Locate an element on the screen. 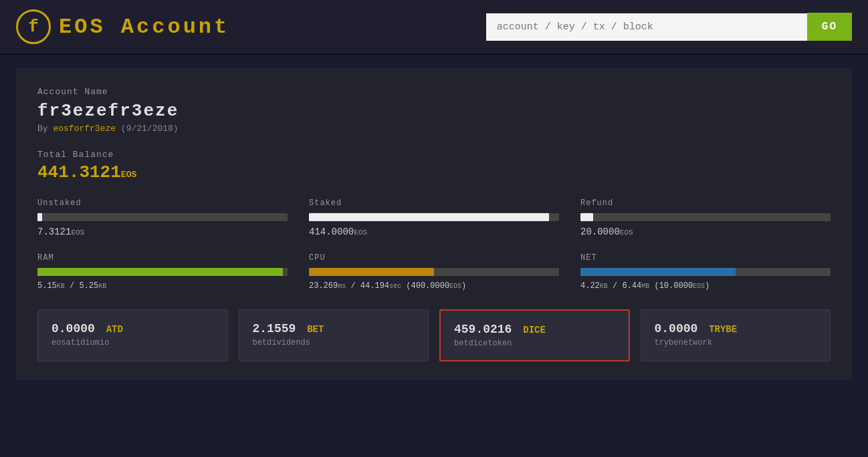  cpu-col: CPU 23.269ms / 44.194sec (400.0000EOS) is located at coordinates (434, 272).